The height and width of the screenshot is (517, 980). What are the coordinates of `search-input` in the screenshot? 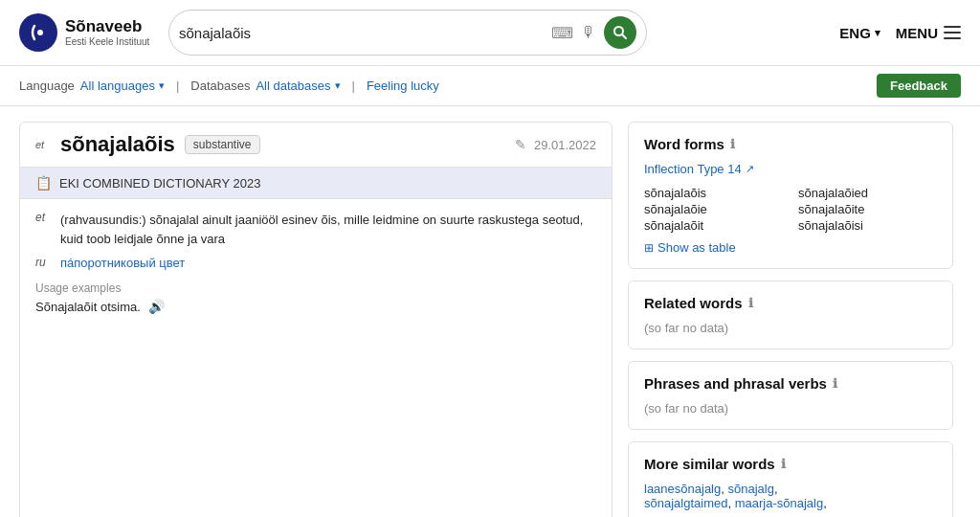 It's located at (362, 33).